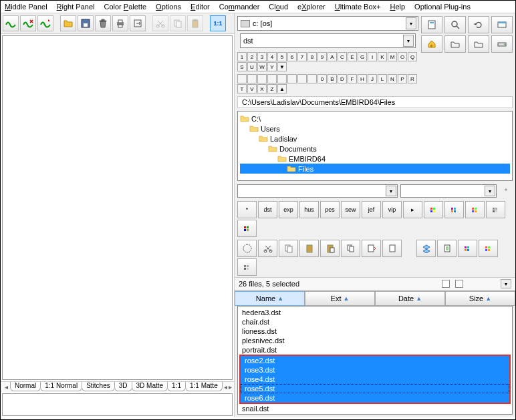  What do you see at coordinates (247, 248) in the screenshot?
I see `tool-shape` at bounding box center [247, 248].